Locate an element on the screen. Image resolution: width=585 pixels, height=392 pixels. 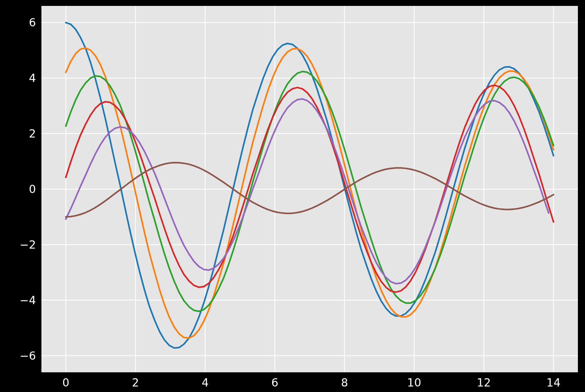
y-tick-label: 0 is located at coordinates (32, 189).